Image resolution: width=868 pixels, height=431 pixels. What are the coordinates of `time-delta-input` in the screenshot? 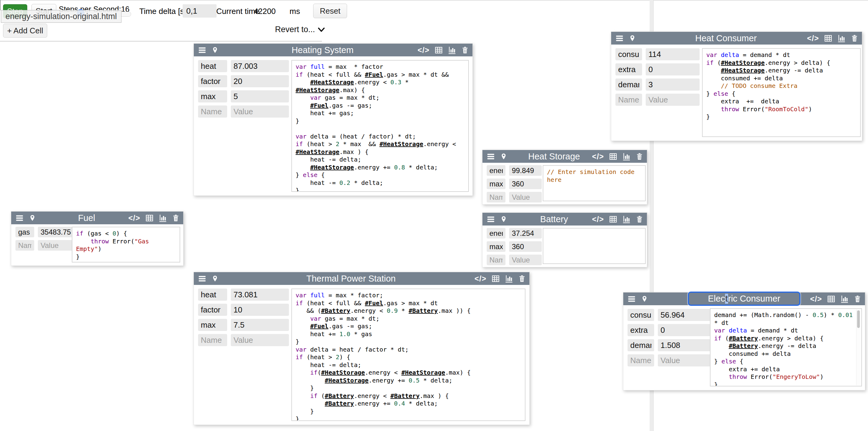 It's located at (199, 11).